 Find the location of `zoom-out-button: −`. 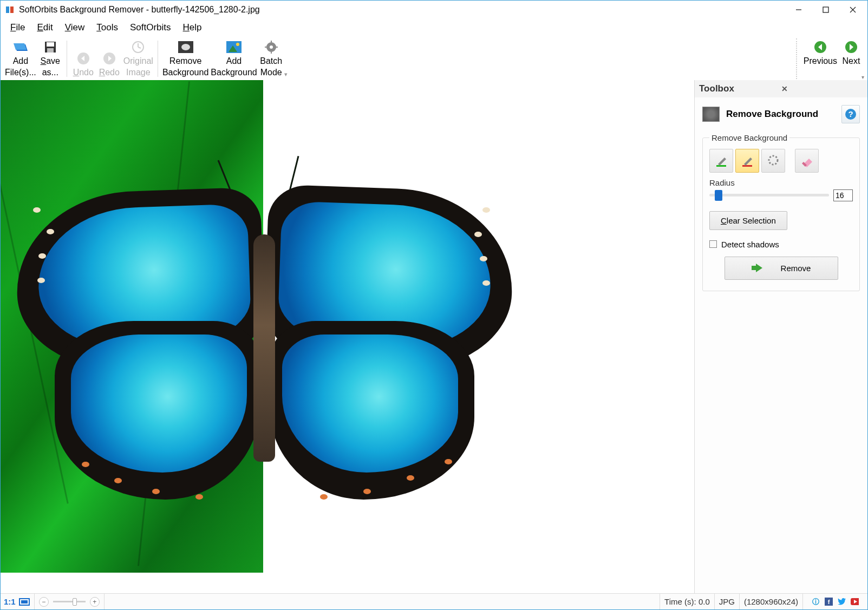

zoom-out-button: − is located at coordinates (44, 602).